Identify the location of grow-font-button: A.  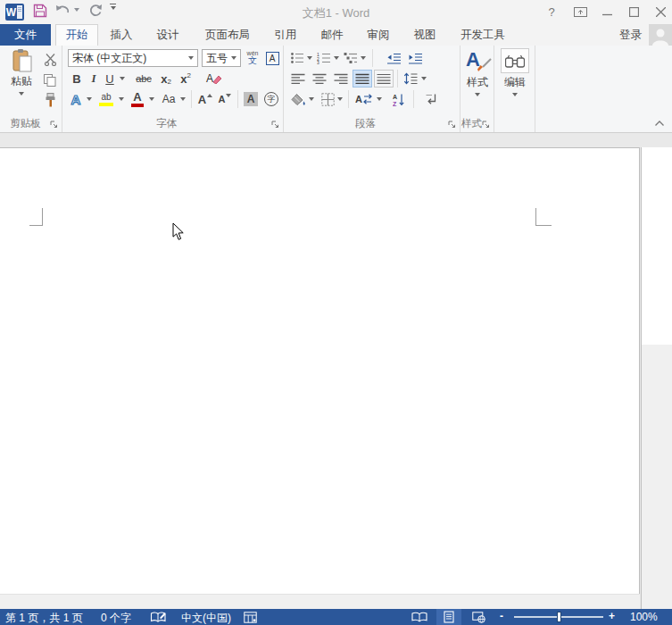
(205, 99).